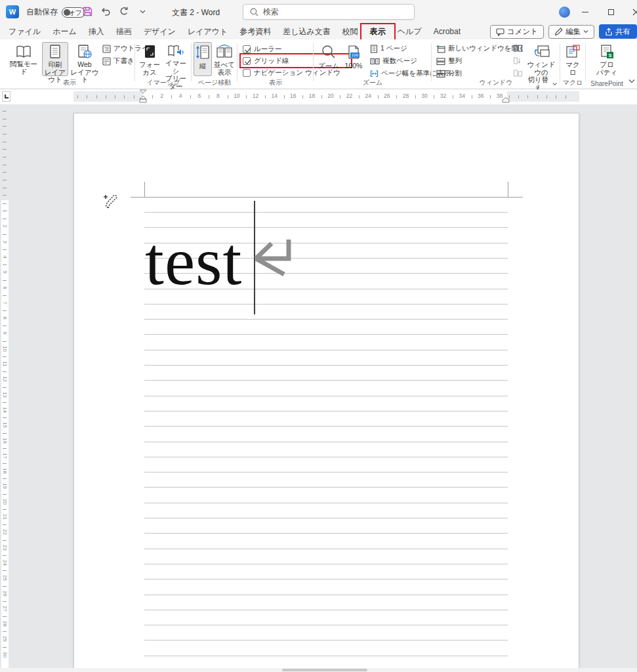 The image size is (637, 672). What do you see at coordinates (12, 12) in the screenshot?
I see `word-app-icon: W` at bounding box center [12, 12].